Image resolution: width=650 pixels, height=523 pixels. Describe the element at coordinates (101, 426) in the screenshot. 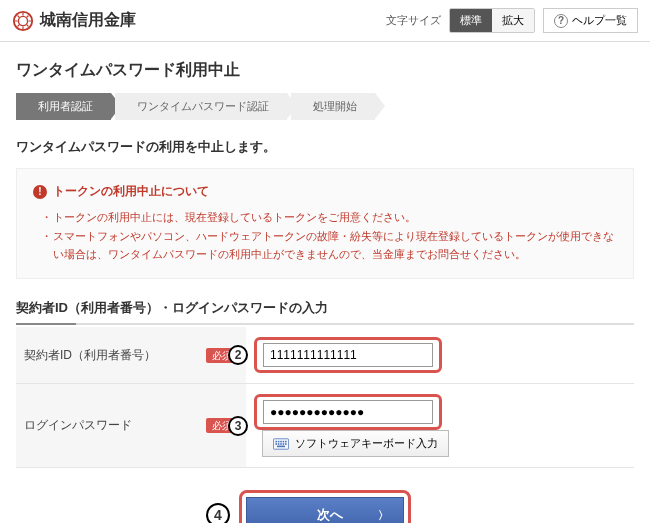

I see `field-label: ログインパスワード` at that location.